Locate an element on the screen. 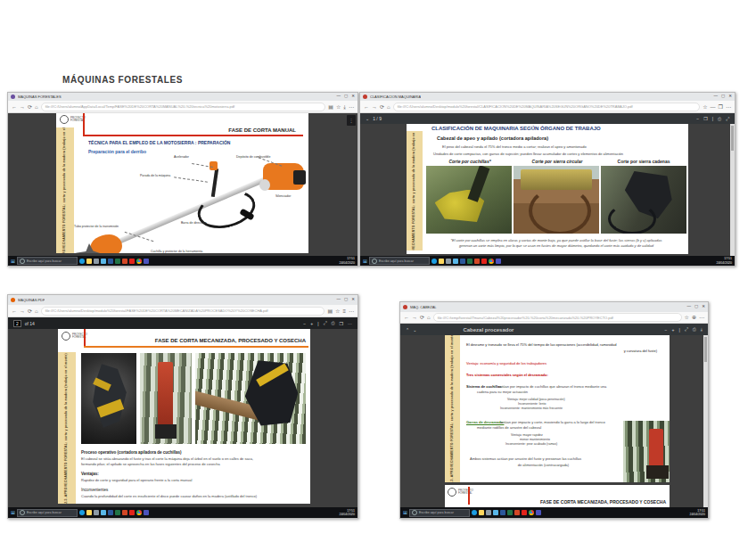 This screenshot has width=756, height=534. reader-icon: ▤ is located at coordinates (330, 311).